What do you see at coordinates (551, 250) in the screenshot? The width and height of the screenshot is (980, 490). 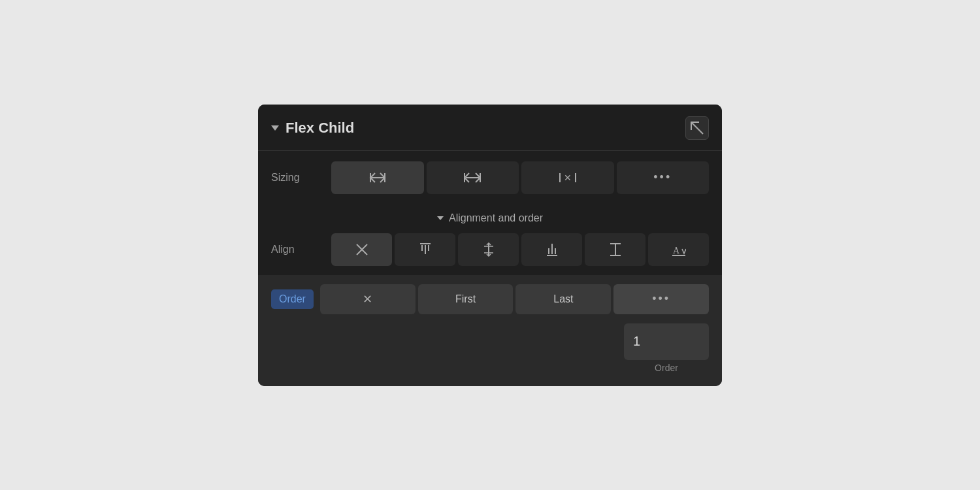 I see `align-btn-bottom` at bounding box center [551, 250].